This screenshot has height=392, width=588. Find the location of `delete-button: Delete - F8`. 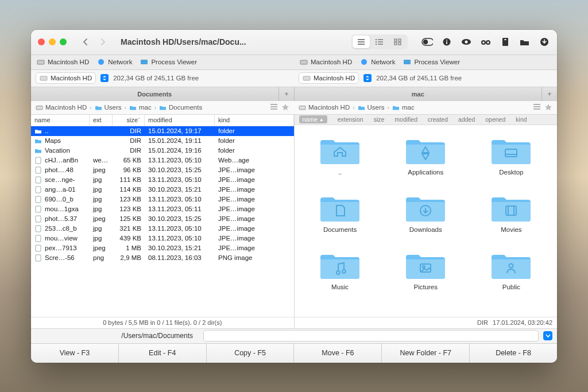

delete-button: Delete - F8 is located at coordinates (513, 354).